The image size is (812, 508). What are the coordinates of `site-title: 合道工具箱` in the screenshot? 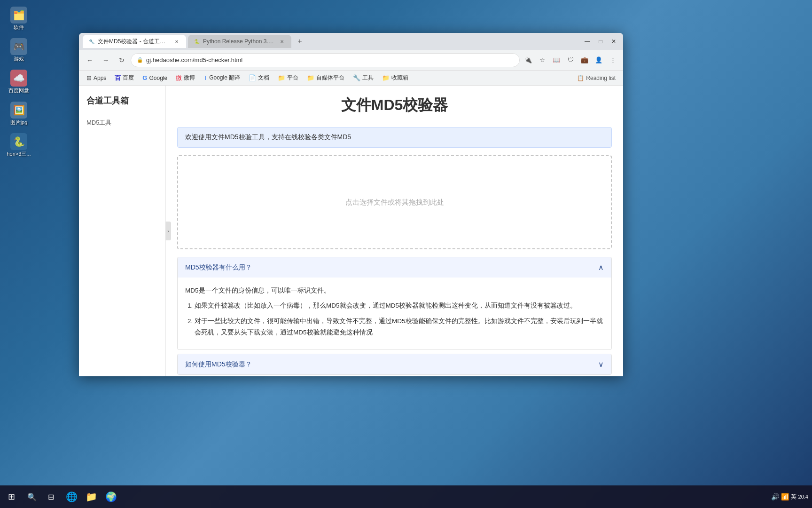 It's located at (122, 101).